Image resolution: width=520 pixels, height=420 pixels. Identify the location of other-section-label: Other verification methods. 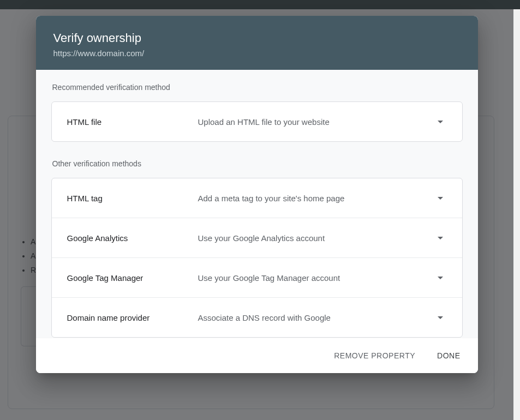
(258, 164).